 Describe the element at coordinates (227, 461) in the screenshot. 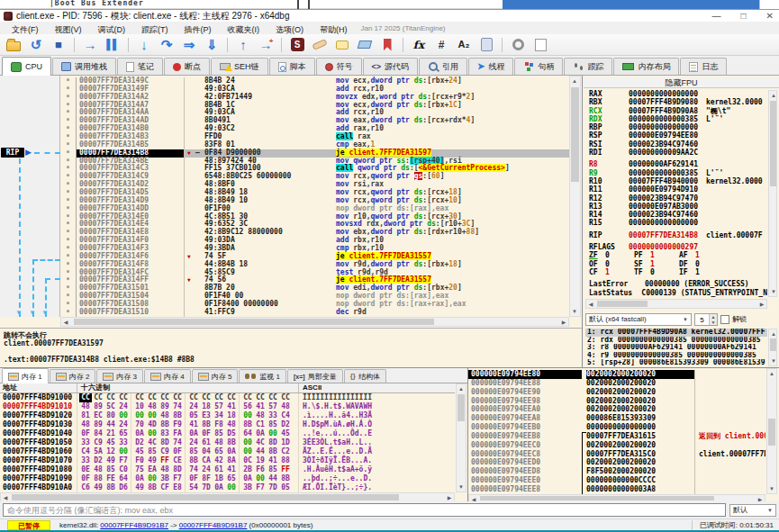

I see `dump-row: 00007FFF4BD9107033D249F7F049FFCE8BCA428A…` at that location.